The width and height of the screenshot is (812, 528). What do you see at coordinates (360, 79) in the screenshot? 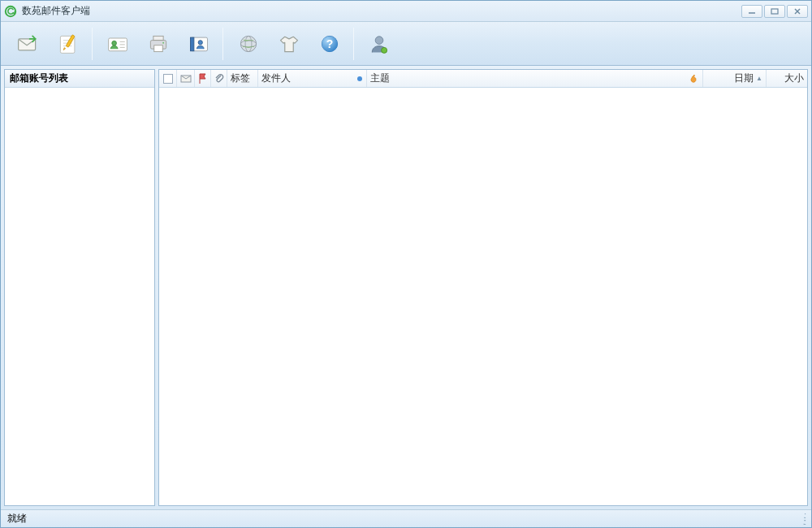
I see `dot-blue-icon` at bounding box center [360, 79].